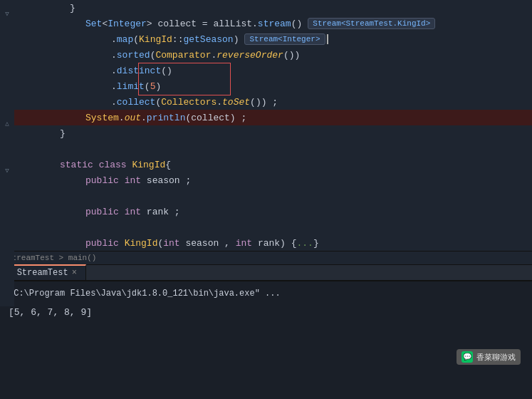 Image resolution: width=532 pixels, height=399 pixels. I want to click on code-line-11: static class KingId{, so click(266, 165).